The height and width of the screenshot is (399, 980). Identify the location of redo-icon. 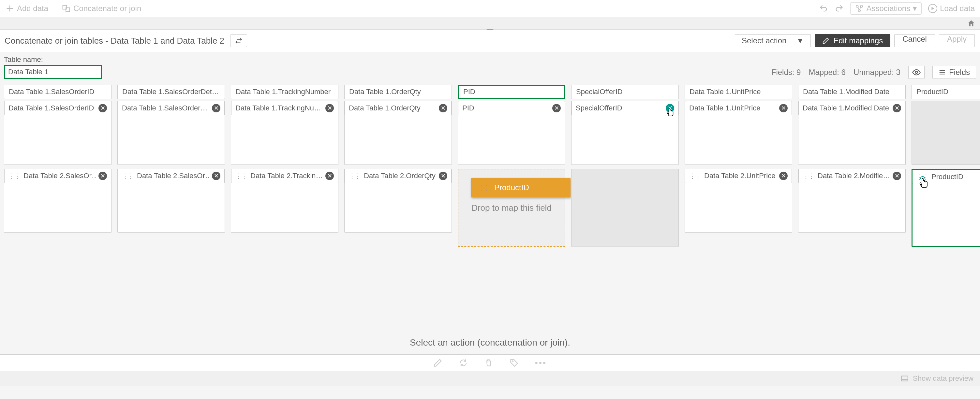
(839, 8).